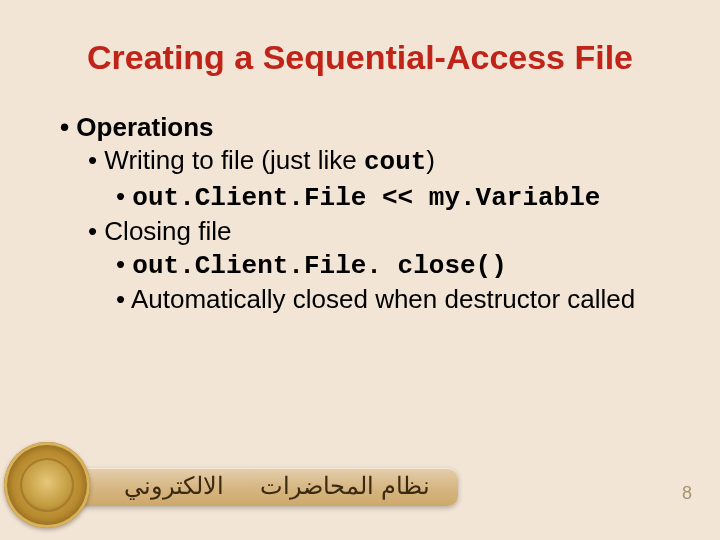  I want to click on code-cout: cout, so click(395, 162).